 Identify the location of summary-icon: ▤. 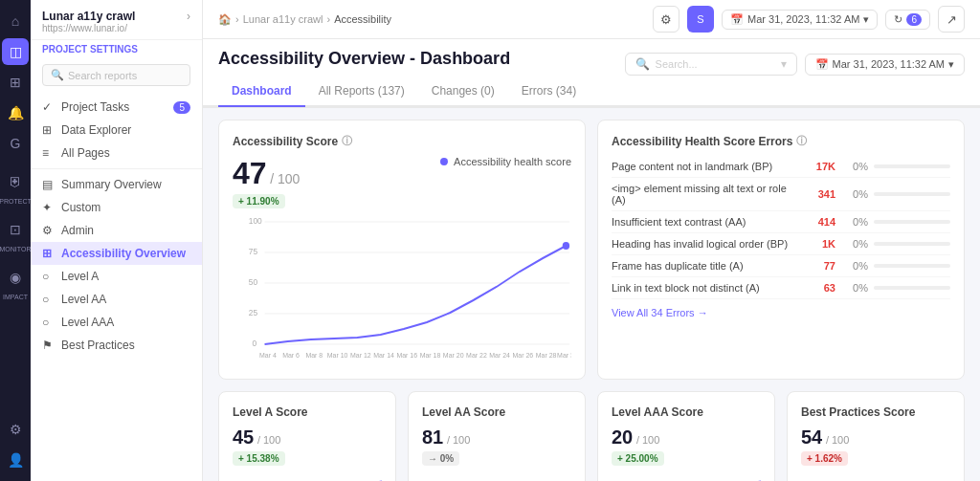
(49, 185).